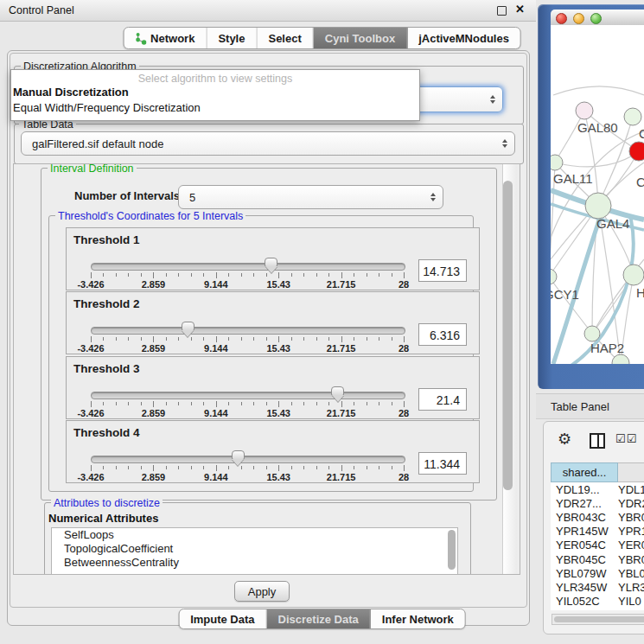  I want to click on tab-impute-data: Impute Data, so click(223, 619).